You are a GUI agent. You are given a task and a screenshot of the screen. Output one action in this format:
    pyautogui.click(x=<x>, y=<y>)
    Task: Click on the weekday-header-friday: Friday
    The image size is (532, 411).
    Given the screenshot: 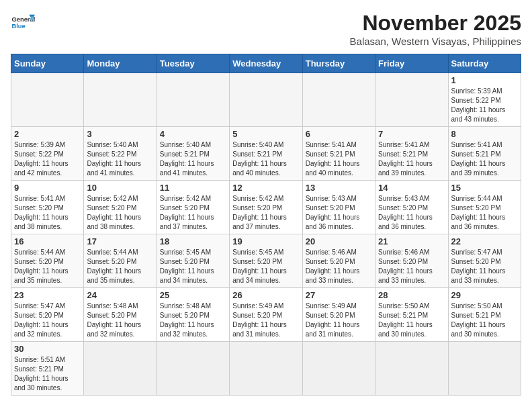 What is the action you would take?
    pyautogui.click(x=412, y=64)
    